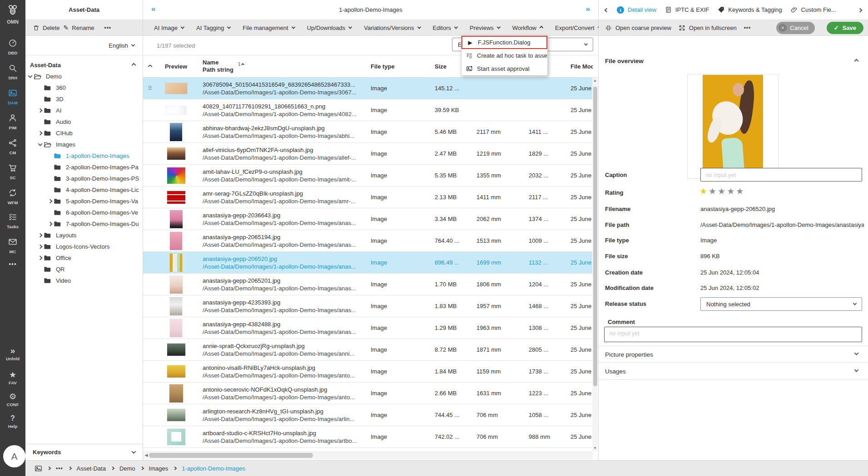  What do you see at coordinates (485, 28) in the screenshot?
I see `menu-previews: Previews` at bounding box center [485, 28].